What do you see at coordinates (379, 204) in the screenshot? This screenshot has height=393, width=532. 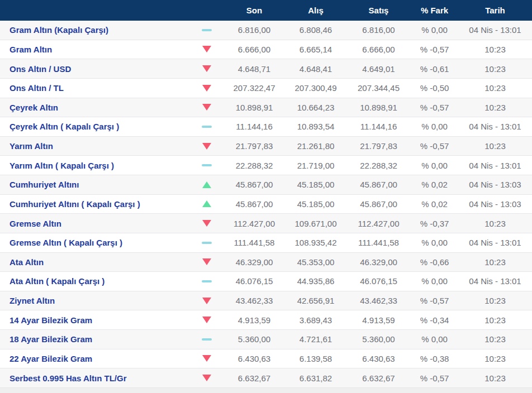 I see `satis-value: 45.867,00` at bounding box center [379, 204].